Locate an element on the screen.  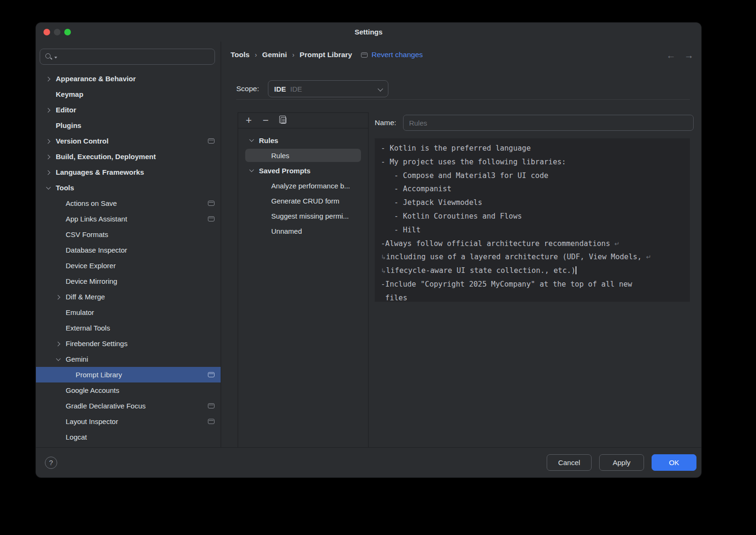
sidebar-item-device-mirroring: Device Mirroring is located at coordinates (129, 281).